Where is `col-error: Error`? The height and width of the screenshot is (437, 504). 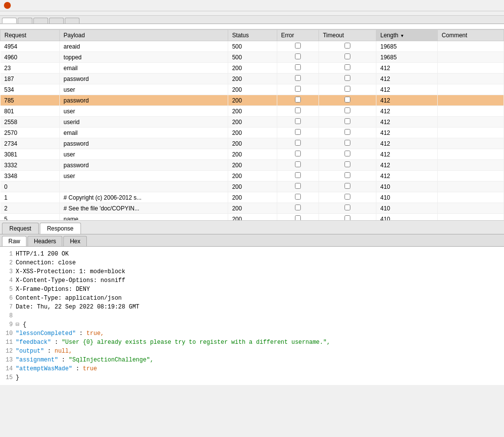
col-error: Error is located at coordinates (297, 35).